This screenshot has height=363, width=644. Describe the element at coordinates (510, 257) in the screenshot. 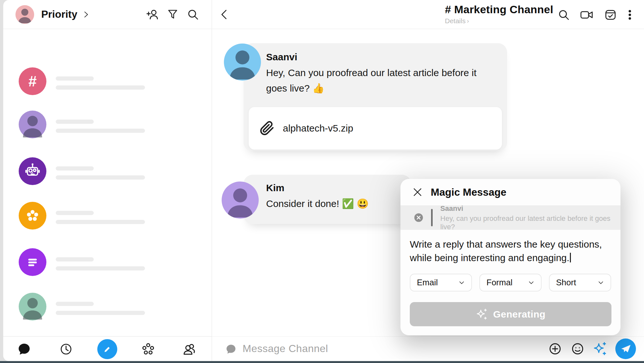

I see `magic-message-panel: Magic Message Saanvi Hey, can you proofr…` at that location.